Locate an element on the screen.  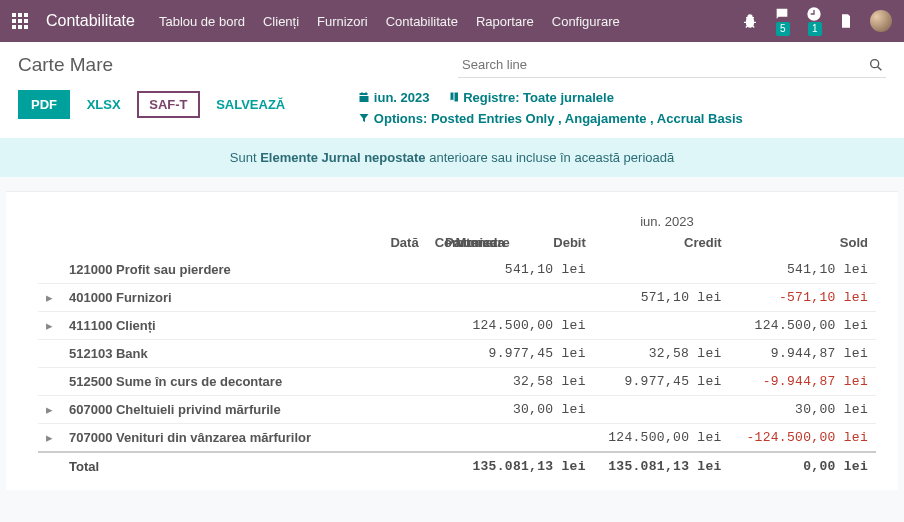
table-row: 512103 Bank9.977,45 lei32,58 lei9.944,87… is located at coordinates (457, 354).